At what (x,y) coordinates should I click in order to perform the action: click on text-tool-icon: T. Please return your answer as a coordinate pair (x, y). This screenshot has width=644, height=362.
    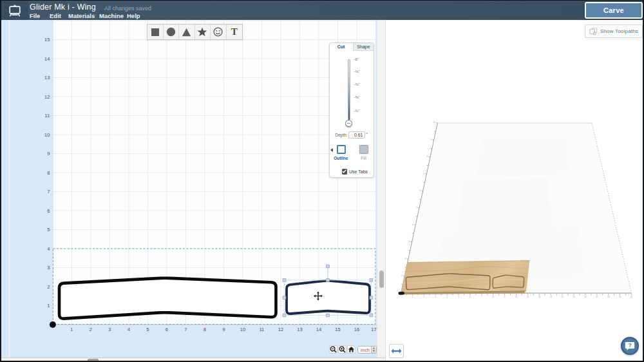
    Looking at the image, I should click on (234, 32).